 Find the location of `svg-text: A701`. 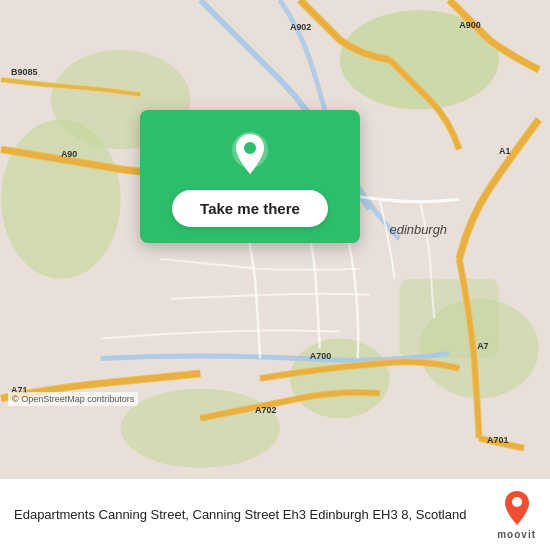

svg-text: A701 is located at coordinates (498, 440).